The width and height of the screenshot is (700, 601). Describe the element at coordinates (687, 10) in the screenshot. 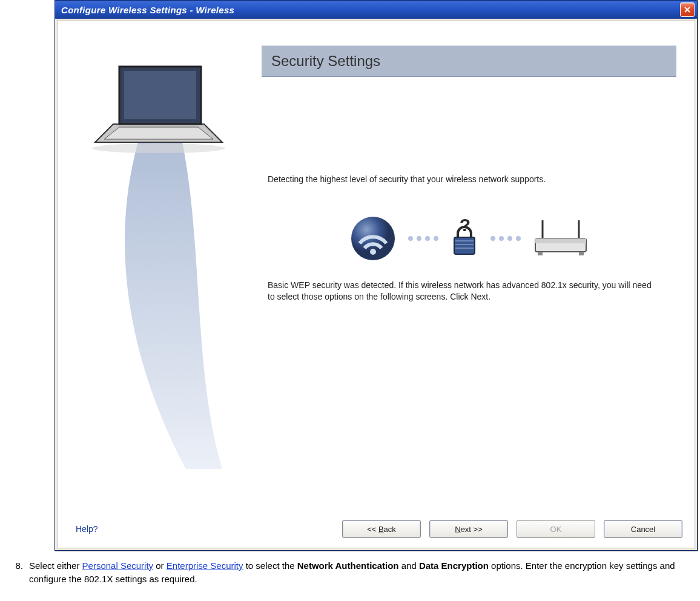

I see `close-icon` at that location.